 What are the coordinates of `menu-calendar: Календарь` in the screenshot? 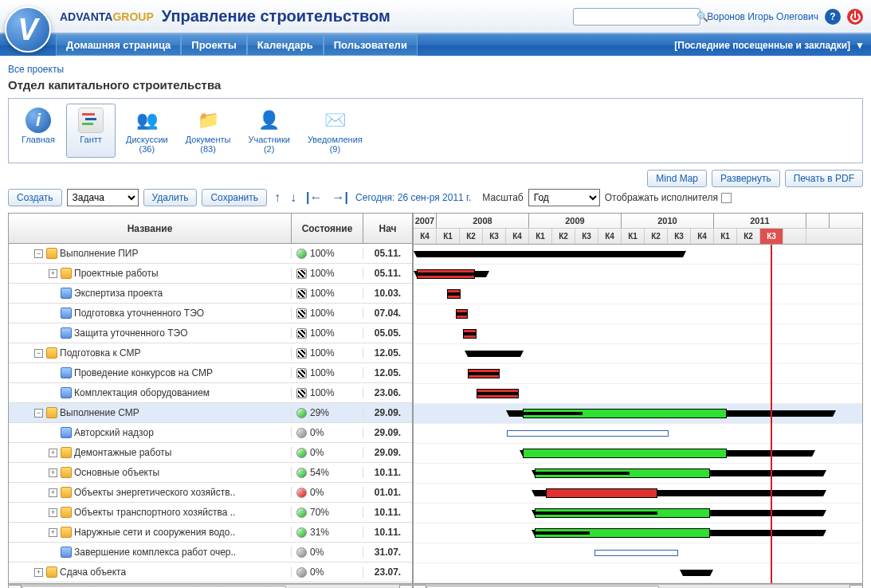 It's located at (285, 45).